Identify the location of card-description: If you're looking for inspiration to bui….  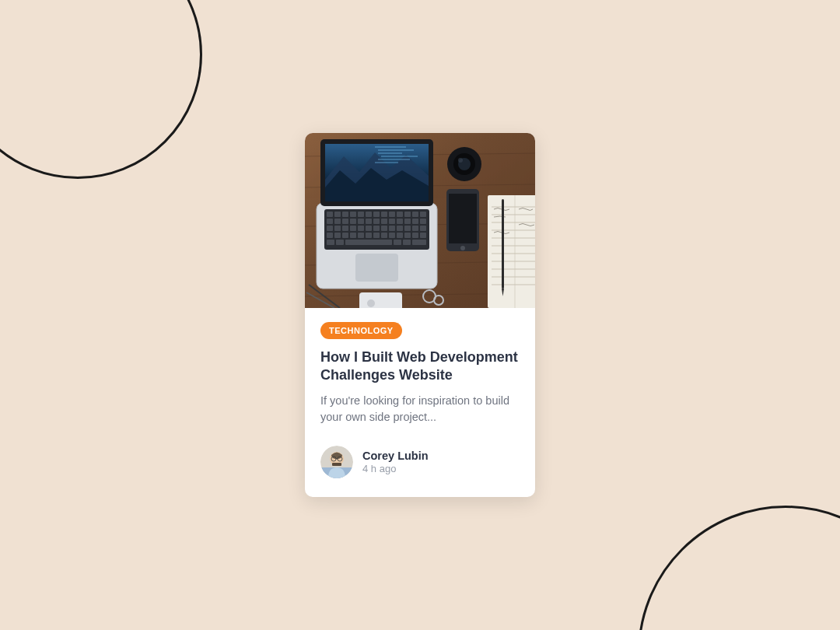
(420, 409).